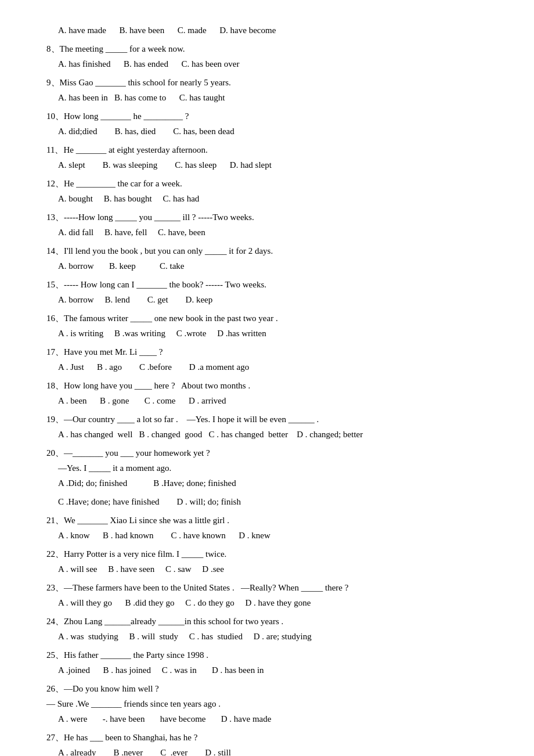  I want to click on q9-options: A. has been in B. has come to C. has tau…, so click(267, 98).